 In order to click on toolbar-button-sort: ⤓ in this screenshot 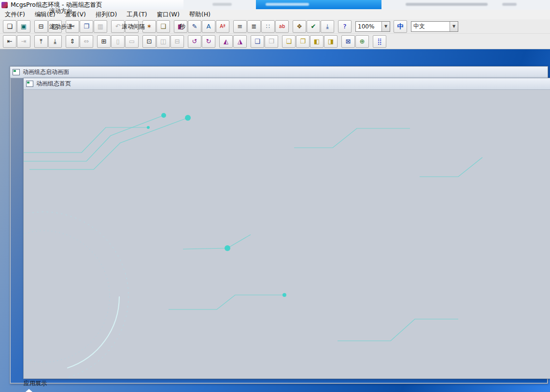, I will do `click(327, 27)`.